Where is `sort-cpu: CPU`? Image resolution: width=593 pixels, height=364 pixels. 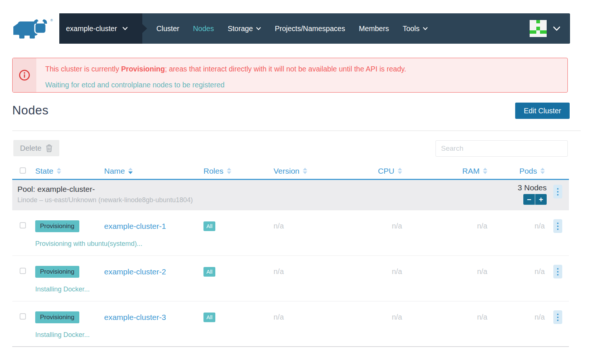 sort-cpu: CPU is located at coordinates (390, 171).